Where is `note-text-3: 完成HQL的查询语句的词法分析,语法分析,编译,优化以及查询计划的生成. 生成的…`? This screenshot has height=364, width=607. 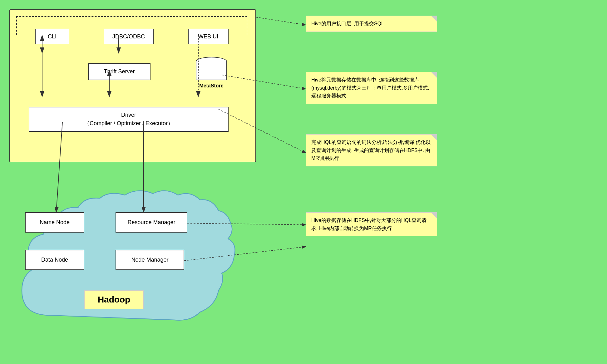
note-text-3: 完成HQL的查询语句的词法分析,语法分析,编译,优化以及查询计划的生成. 生成的… is located at coordinates (371, 150).